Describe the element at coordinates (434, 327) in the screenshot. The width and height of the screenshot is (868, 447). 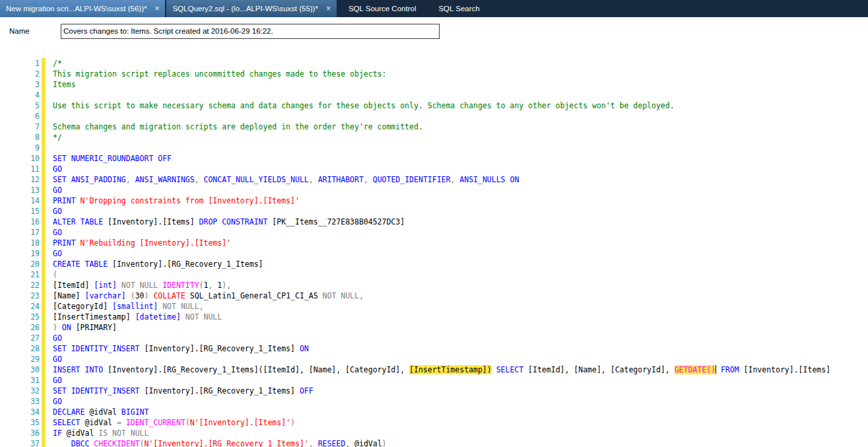
I see `code-line: 26) ON [PRIMARY]` at that location.